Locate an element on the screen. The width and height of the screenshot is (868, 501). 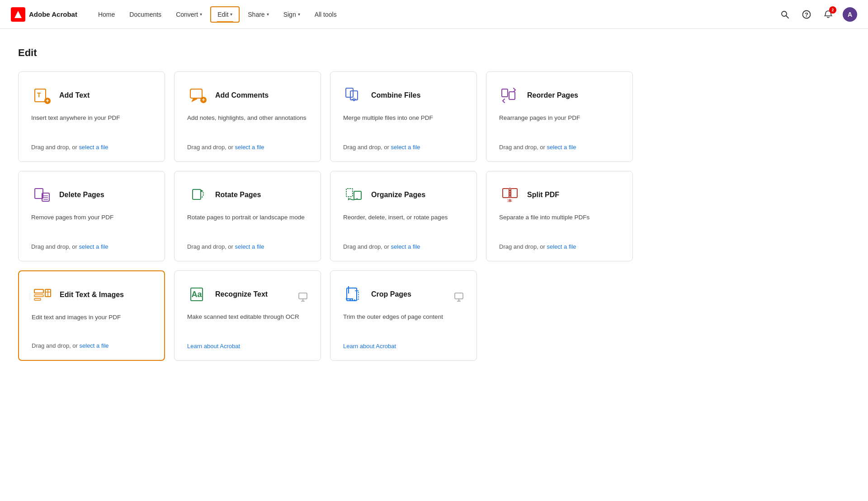
tool-title: Crop Pages is located at coordinates (392, 294).